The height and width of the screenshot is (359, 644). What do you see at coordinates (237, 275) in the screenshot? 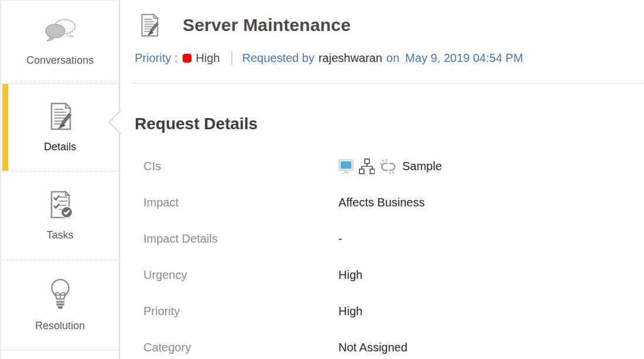
I see `field-label: Urgency` at bounding box center [237, 275].